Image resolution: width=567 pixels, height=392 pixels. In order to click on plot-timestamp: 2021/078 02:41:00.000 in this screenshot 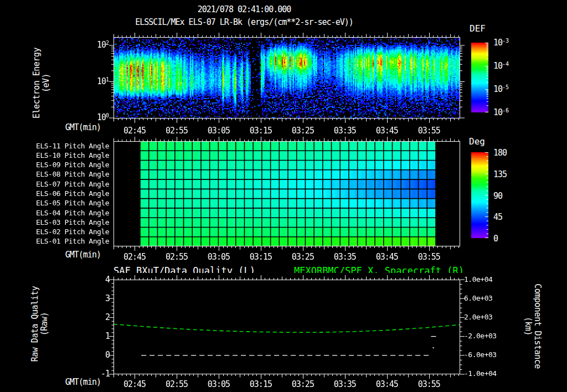, I will do `click(245, 9)`.